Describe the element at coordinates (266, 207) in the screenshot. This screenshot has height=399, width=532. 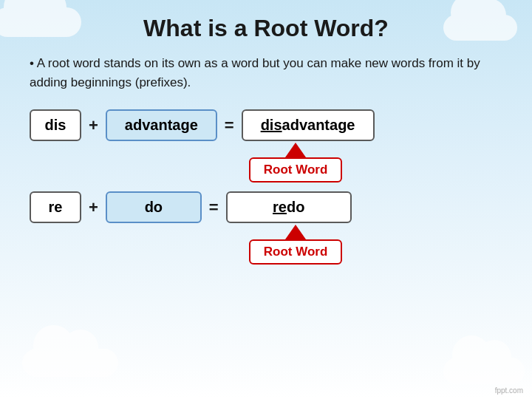
I see `equation-2-row: re + do = redo` at that location.